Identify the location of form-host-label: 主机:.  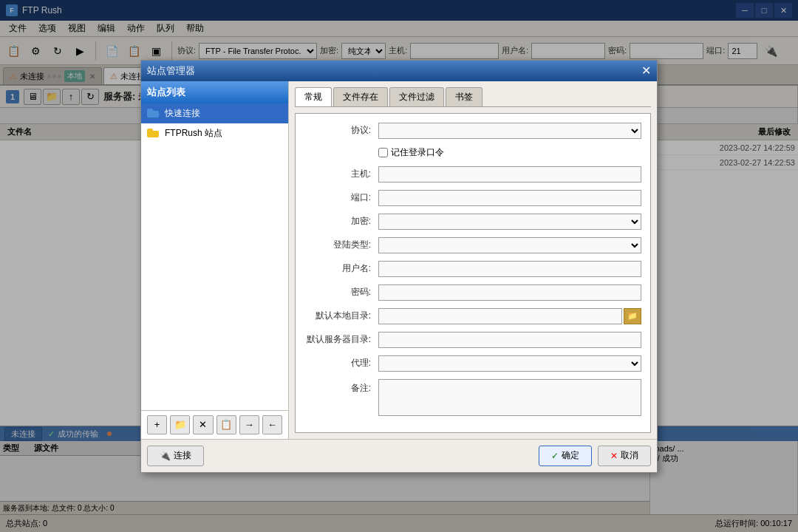
(341, 174).